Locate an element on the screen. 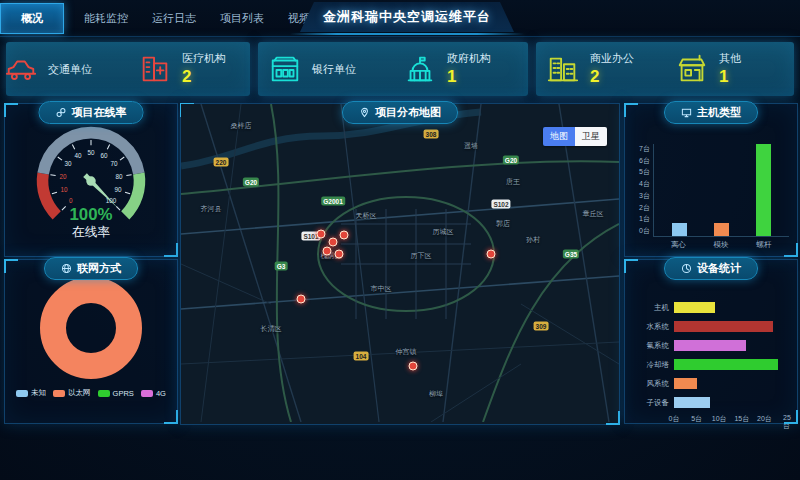 Image resolution: width=800 pixels, height=480 pixels. office-icon is located at coordinates (563, 69).